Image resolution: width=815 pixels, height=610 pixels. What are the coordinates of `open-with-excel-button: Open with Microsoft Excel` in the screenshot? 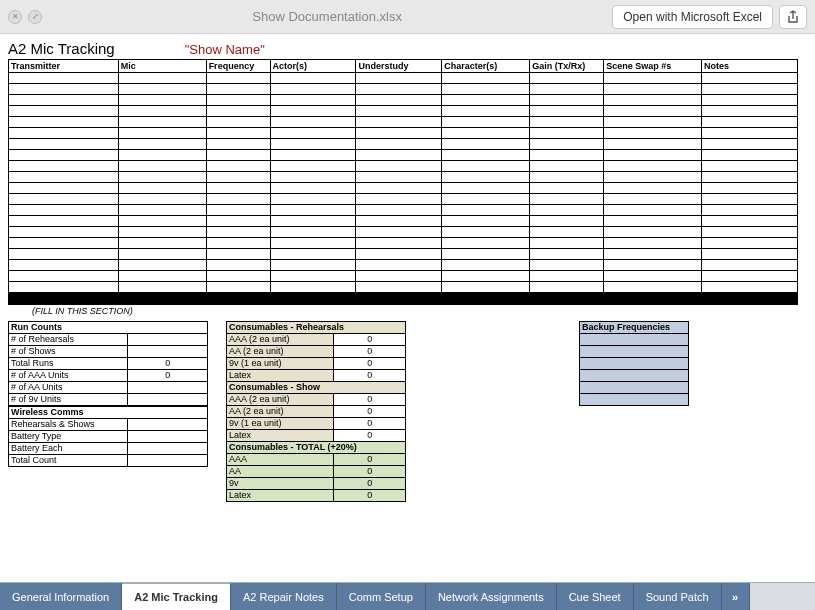 It's located at (692, 17).